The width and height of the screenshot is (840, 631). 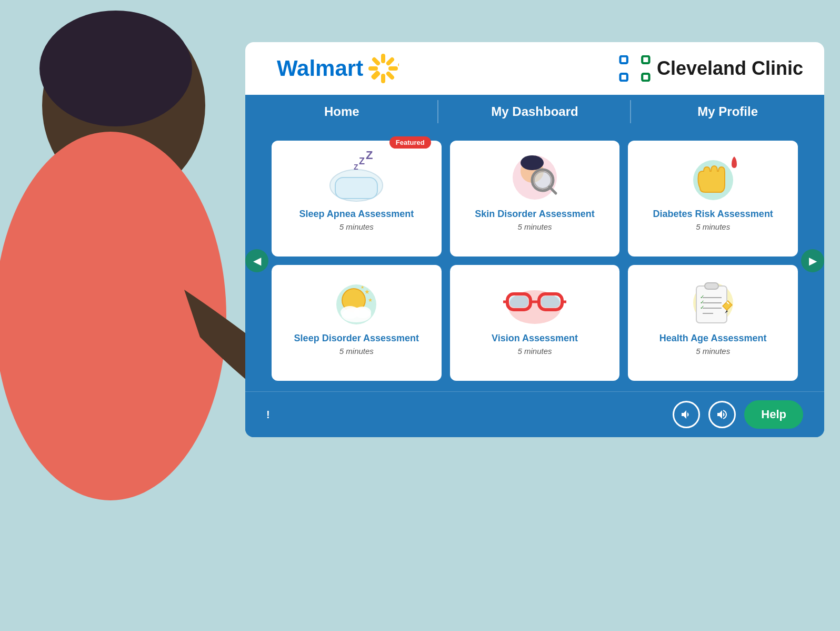 What do you see at coordinates (535, 178) in the screenshot?
I see `skin-disorder-icon` at bounding box center [535, 178].